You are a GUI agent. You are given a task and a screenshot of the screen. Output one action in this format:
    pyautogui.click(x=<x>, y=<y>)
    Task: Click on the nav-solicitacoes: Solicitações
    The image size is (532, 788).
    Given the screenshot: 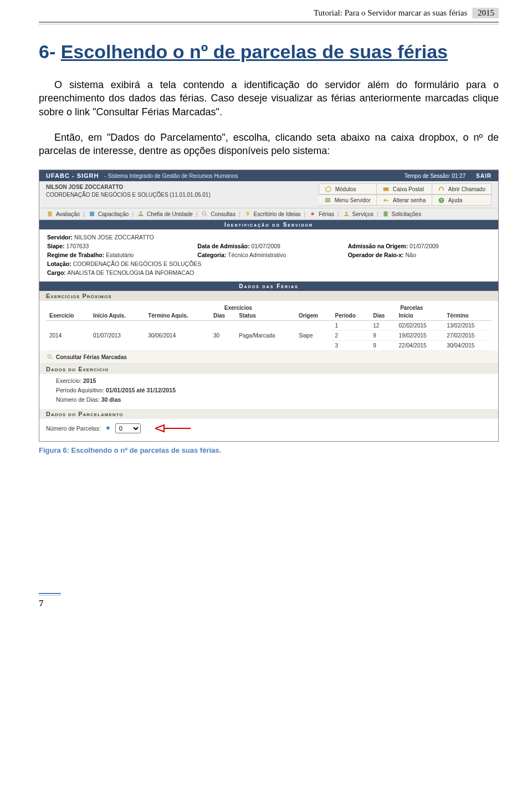 What is the action you would take?
    pyautogui.click(x=401, y=214)
    